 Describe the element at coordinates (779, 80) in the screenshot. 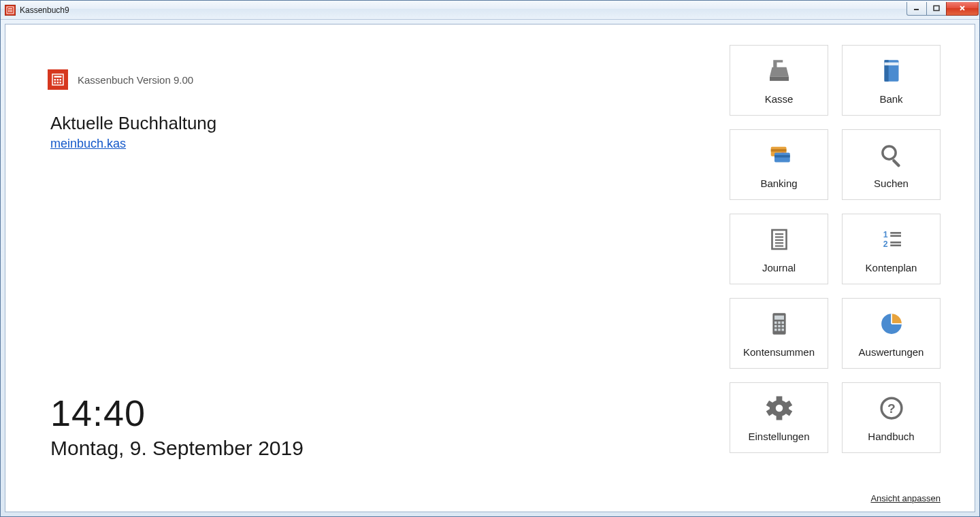

I see `tile-kasse: Kasse` at that location.